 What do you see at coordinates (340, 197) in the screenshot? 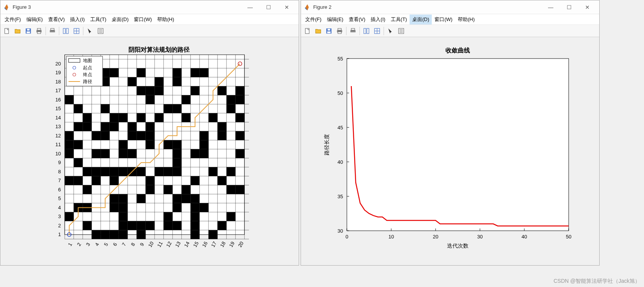
I see `svg-text: 35` at bounding box center [340, 197].